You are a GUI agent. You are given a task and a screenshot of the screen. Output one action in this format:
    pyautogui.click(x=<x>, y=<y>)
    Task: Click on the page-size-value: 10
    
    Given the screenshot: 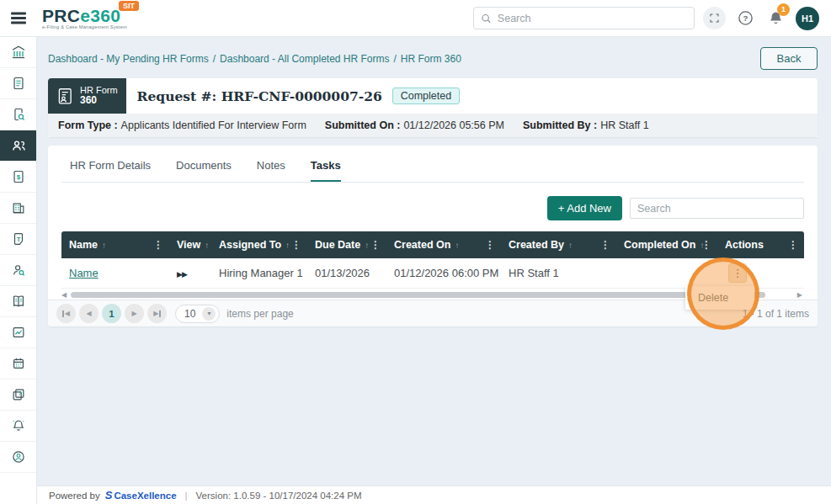 What is the action you would take?
    pyautogui.click(x=190, y=314)
    